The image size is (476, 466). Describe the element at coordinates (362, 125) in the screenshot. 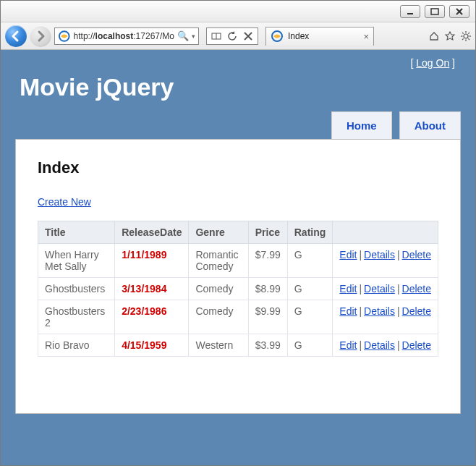

I see `nav-home: Home` at that location.